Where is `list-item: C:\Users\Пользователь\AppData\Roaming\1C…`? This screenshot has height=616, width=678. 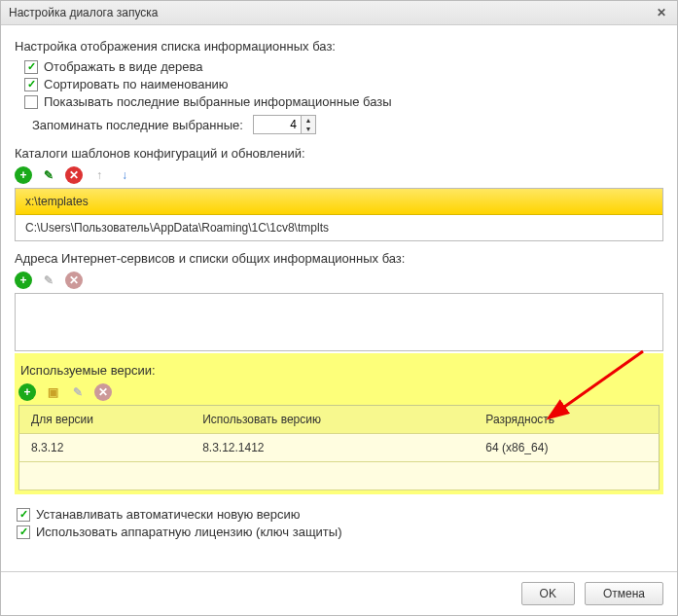 list-item: C:\Users\Пользователь\AppData\Roaming\1C… is located at coordinates (339, 228).